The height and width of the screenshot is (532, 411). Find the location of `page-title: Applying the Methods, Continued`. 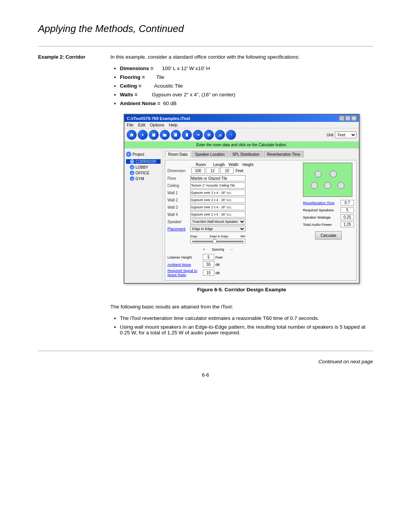

page-title: Applying the Methods, Continued is located at coordinates (206, 29).